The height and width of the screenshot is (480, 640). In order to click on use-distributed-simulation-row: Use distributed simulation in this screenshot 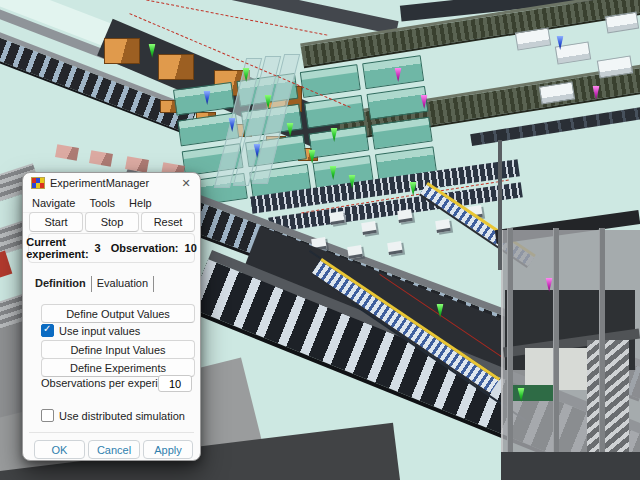, I will do `click(113, 416)`.